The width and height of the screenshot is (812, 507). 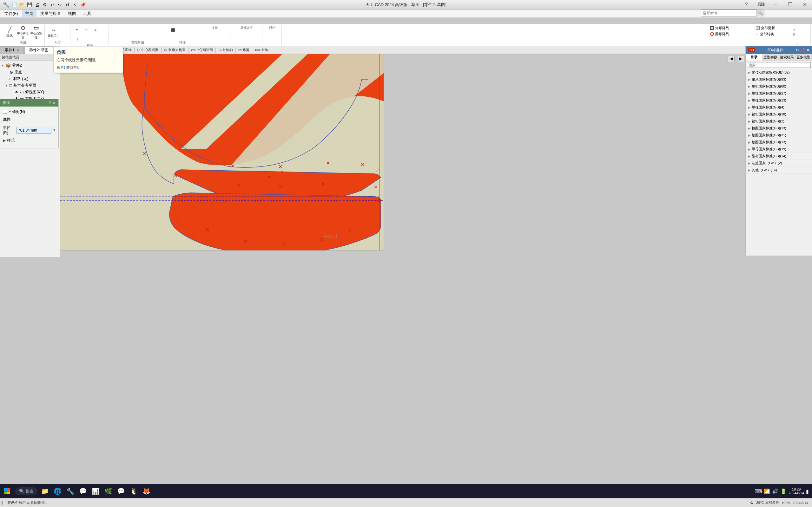 What do you see at coordinates (146, 491) in the screenshot?
I see `taskbar-browser-btn: 🦊` at bounding box center [146, 491].